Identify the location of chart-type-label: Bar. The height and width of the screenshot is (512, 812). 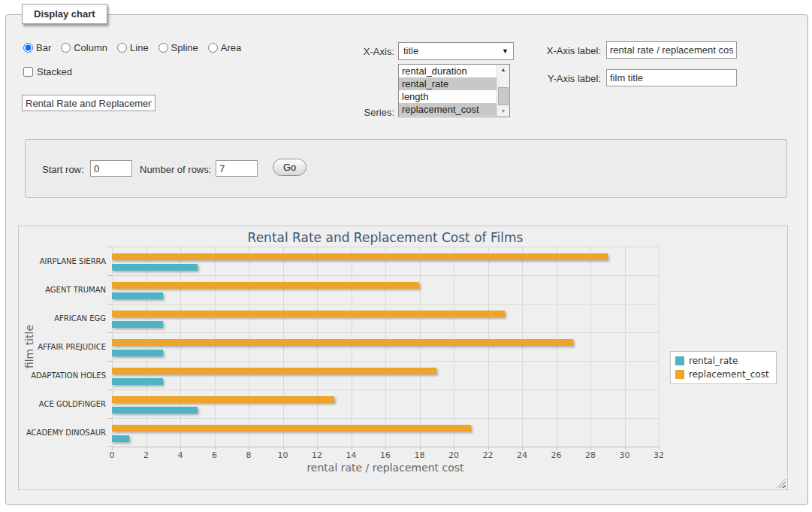
(44, 48).